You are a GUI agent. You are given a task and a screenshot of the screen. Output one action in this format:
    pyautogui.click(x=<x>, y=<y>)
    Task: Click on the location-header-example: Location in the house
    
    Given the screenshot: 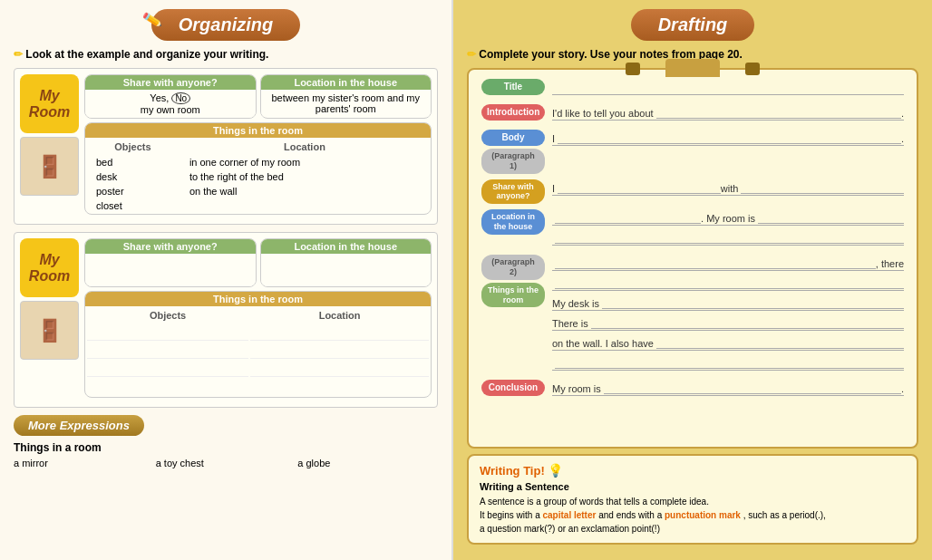 What is the action you would take?
    pyautogui.click(x=346, y=82)
    